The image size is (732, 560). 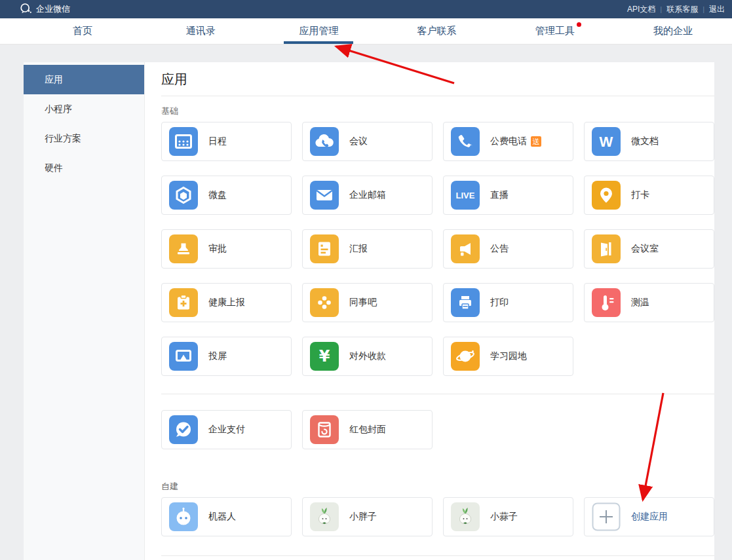 I want to click on app-card-label: 同事吧, so click(x=363, y=303).